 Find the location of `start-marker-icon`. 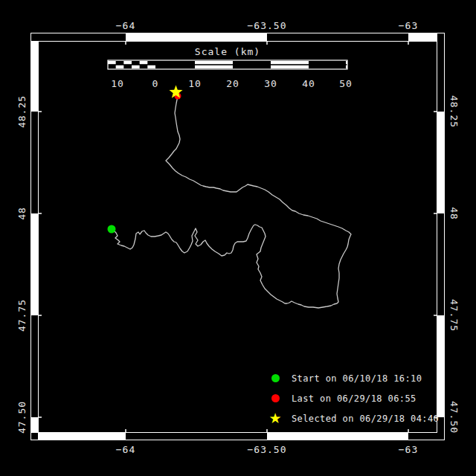

start-marker-icon is located at coordinates (275, 378).